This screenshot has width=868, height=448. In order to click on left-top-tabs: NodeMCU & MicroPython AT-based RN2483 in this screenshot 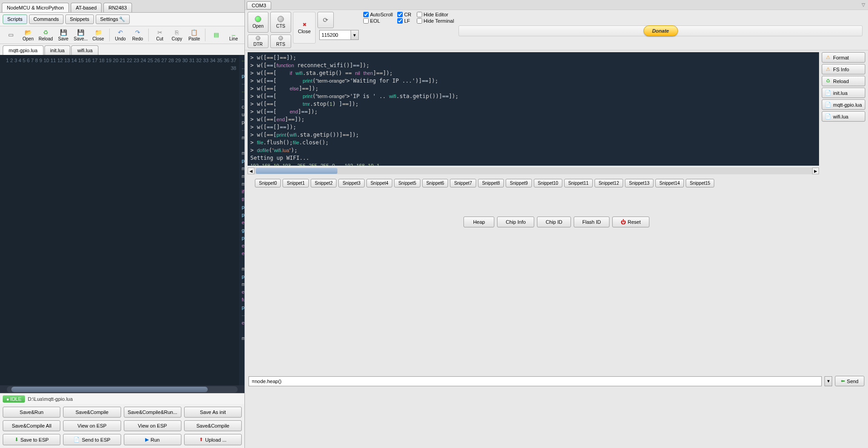, I will do `click(122, 6)`.